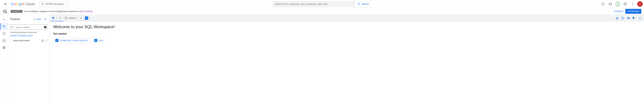 This screenshot has height=104, width=644. What do you see at coordinates (4, 33) in the screenshot?
I see `rail-data-transfer` at bounding box center [4, 33].